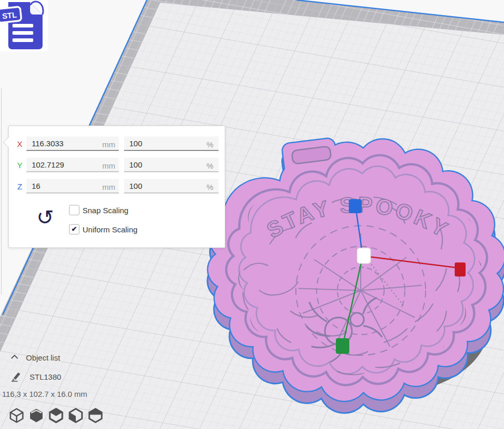 This screenshot has width=504, height=429. I want to click on model-dimensions: 116.3 x 102.7 x 16.0 mm, so click(45, 394).